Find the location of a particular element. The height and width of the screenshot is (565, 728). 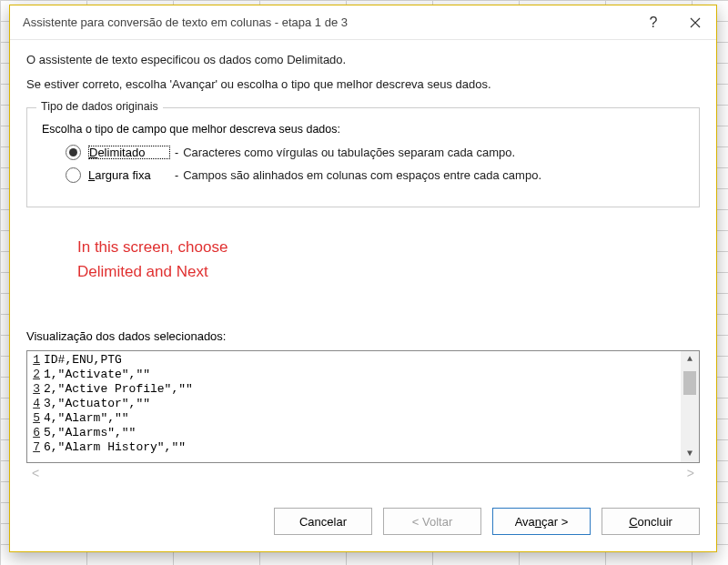

line-text: 3,"Actuator","" is located at coordinates (96, 404).